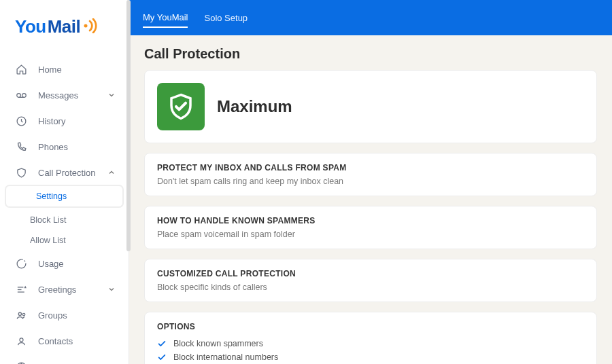 This screenshot has width=612, height=364. Describe the element at coordinates (371, 357) in the screenshot. I see `option-block-international: Block international numbers` at that location.